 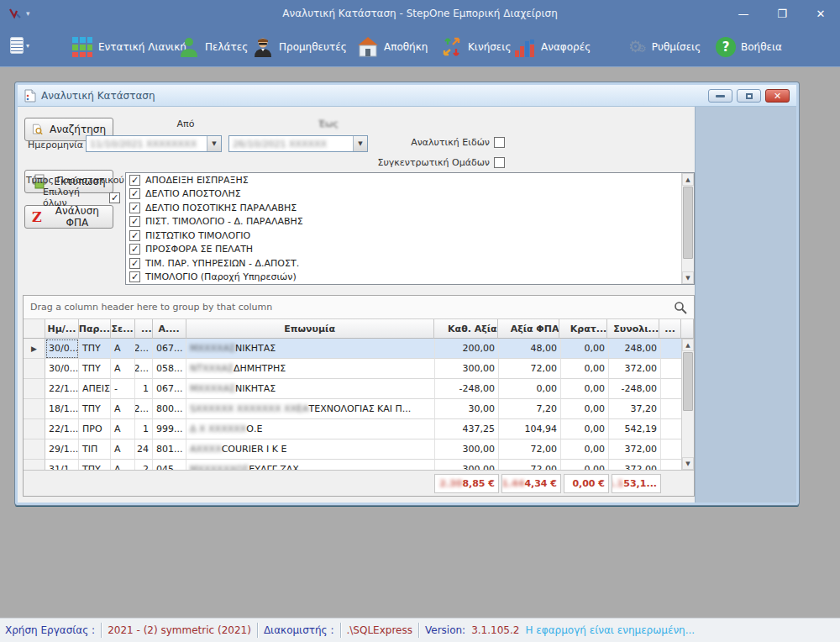 I want to click on dialog-title: Αναλυτική Κατάσταση, so click(x=98, y=96).